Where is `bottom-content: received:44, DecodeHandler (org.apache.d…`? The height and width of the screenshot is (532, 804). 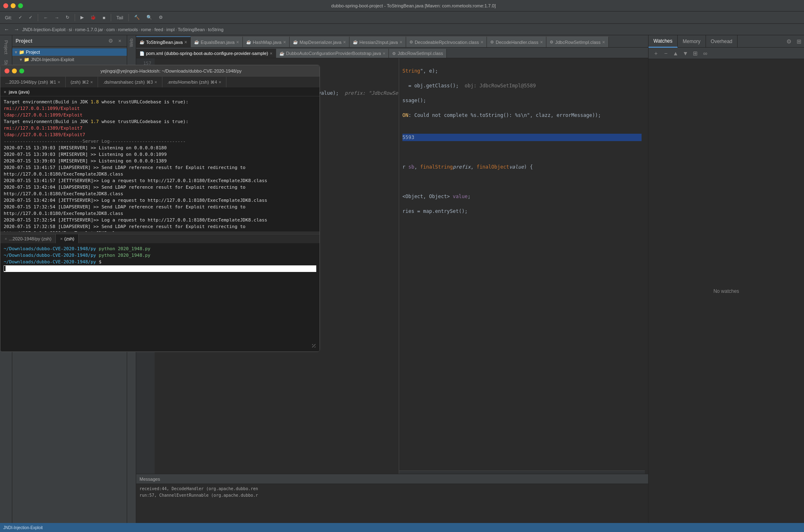 bottom-content: received:44, DecodeHandler (org.apache.d… is located at coordinates (392, 504).